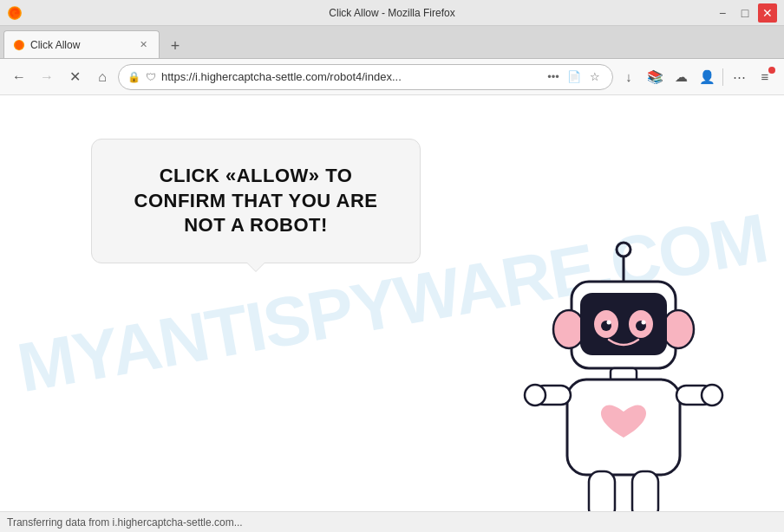 This screenshot has height=532, width=784. I want to click on close-button: ✕, so click(768, 13).